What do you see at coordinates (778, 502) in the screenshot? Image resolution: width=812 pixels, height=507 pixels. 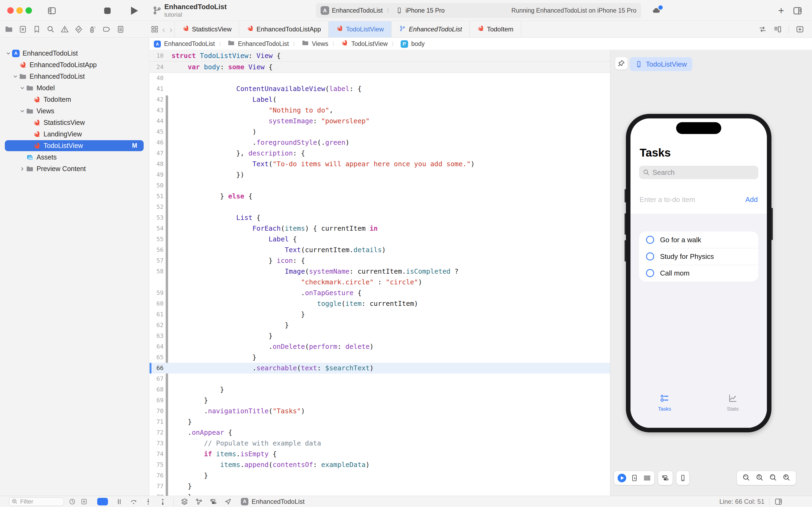 I see `toggle-debug-area-icon` at bounding box center [778, 502].